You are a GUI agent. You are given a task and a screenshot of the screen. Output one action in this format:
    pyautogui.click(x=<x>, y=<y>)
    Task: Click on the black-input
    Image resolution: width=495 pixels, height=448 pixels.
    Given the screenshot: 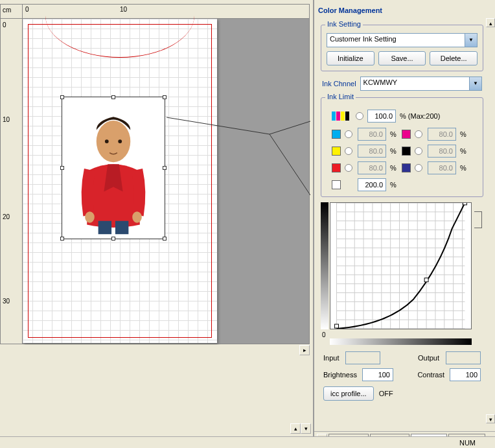 What is the action you would take?
    pyautogui.click(x=442, y=151)
    